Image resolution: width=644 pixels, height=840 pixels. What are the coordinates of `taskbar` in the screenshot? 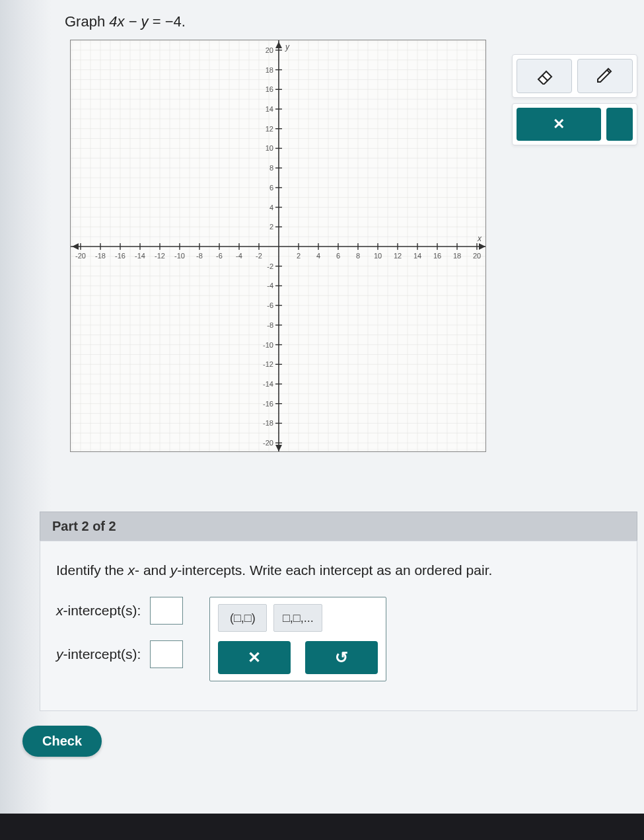 It's located at (322, 827).